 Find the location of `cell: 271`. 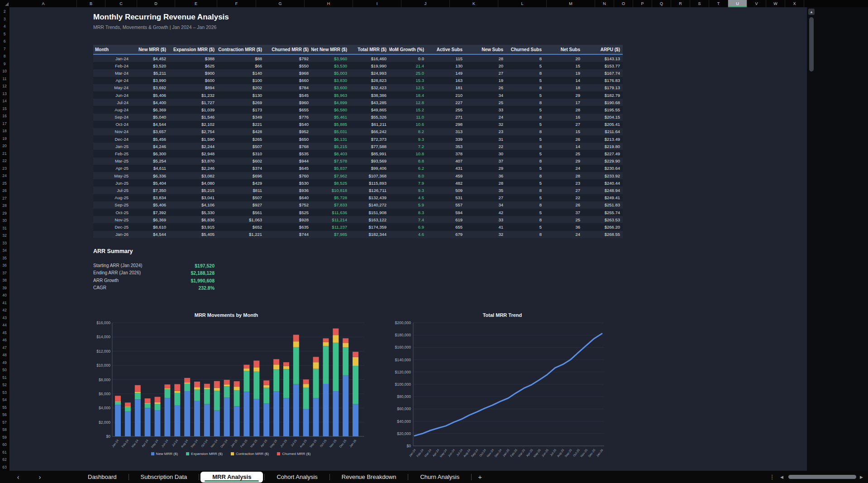

cell: 271 is located at coordinates (446, 117).